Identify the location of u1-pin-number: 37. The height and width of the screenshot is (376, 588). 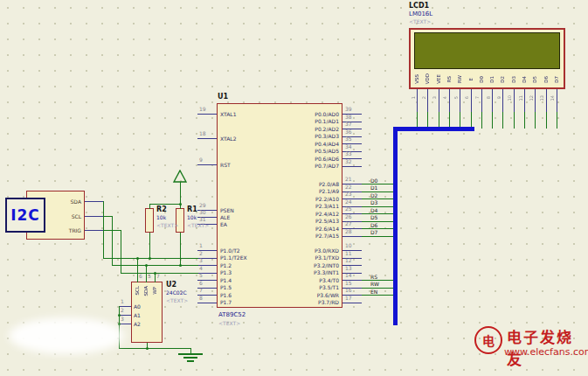
(349, 124).